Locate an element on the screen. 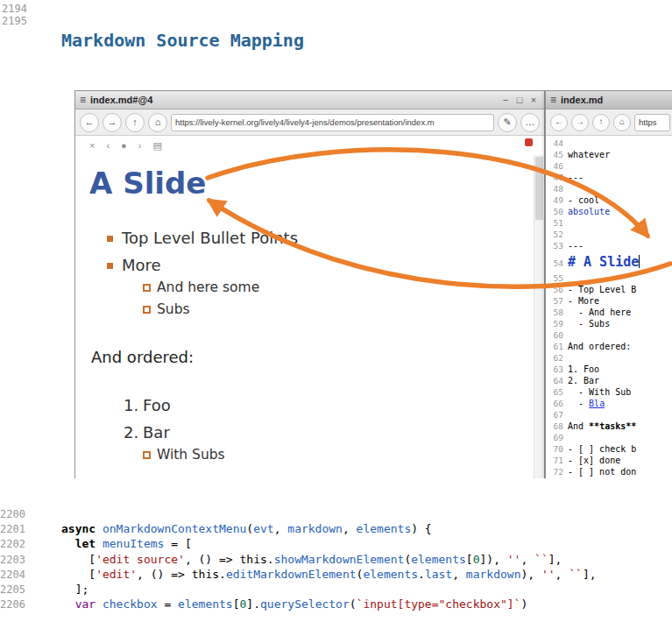  markdown-heading: Markdown Source Mapping is located at coordinates (182, 40).